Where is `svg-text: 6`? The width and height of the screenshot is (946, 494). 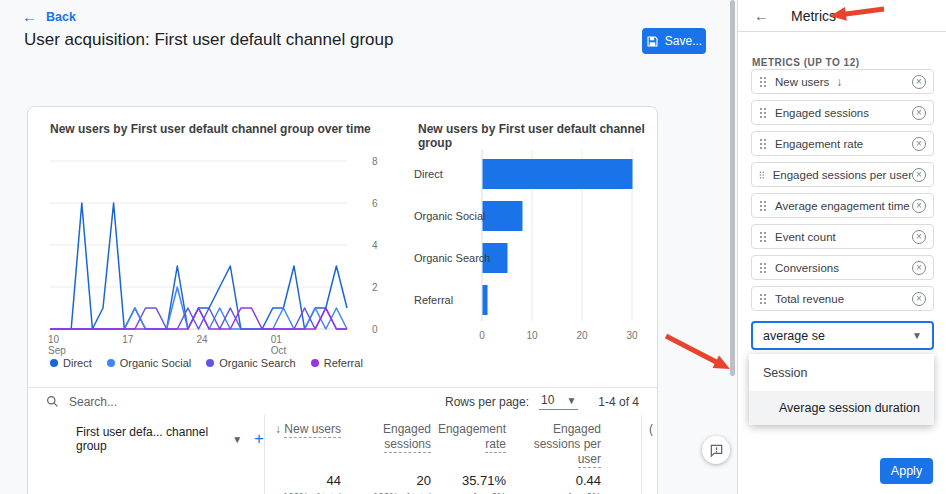 svg-text: 6 is located at coordinates (375, 204).